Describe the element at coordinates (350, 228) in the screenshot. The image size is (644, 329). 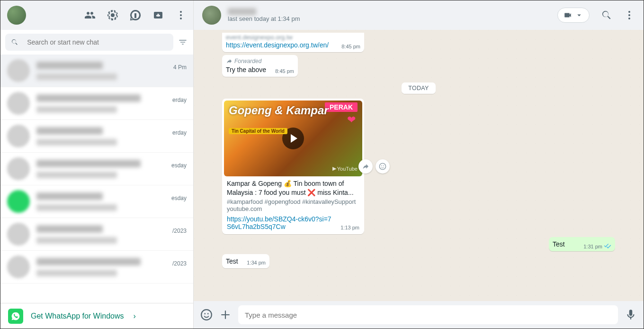
I see `message-time: 1:13 pm` at that location.